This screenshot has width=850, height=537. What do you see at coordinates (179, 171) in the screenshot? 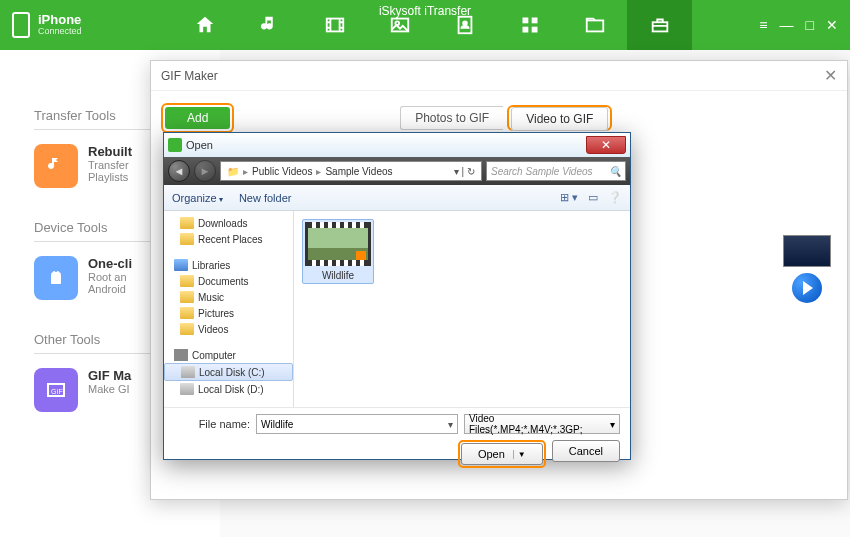
I see `nav-back-button: ◄` at bounding box center [179, 171].